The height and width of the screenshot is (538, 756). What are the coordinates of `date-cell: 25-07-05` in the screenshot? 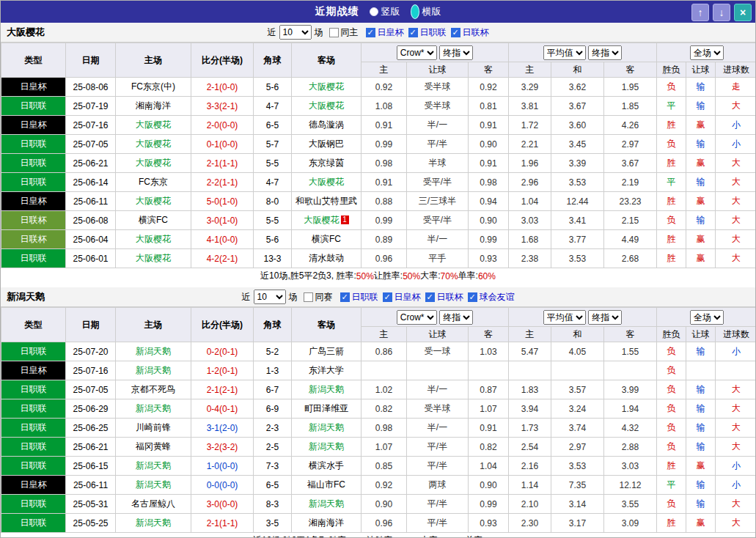 It's located at (91, 144).